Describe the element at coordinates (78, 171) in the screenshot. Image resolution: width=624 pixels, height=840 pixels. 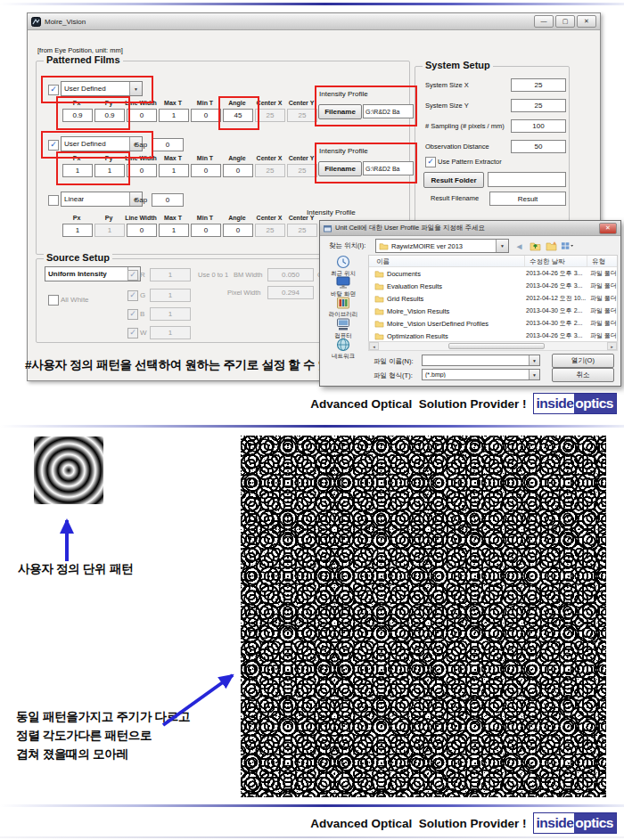
I see `film2-px-field` at that location.